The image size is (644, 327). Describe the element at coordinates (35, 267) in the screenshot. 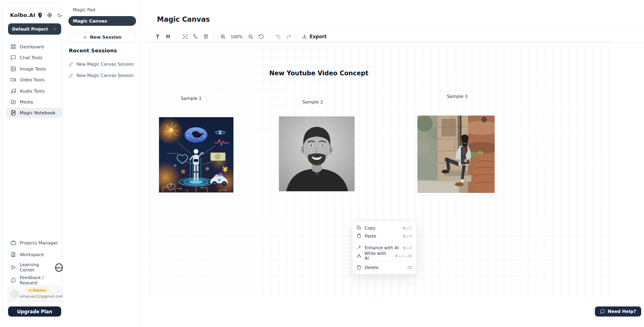

I see `sidebar-item-learning-center: Learning Center 66%` at that location.